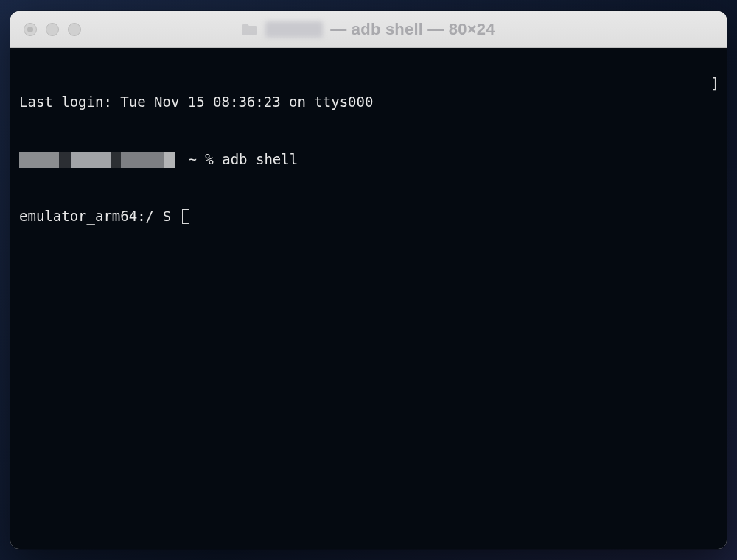 The image size is (737, 560). Describe the element at coordinates (52, 29) in the screenshot. I see `minimize-button` at that location.